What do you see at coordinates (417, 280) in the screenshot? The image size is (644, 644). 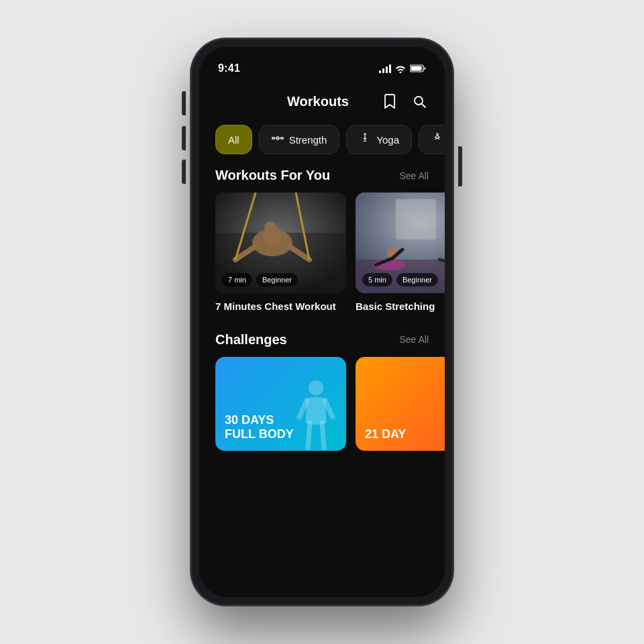 I see `stretching-level-badge: Beginner` at bounding box center [417, 280].